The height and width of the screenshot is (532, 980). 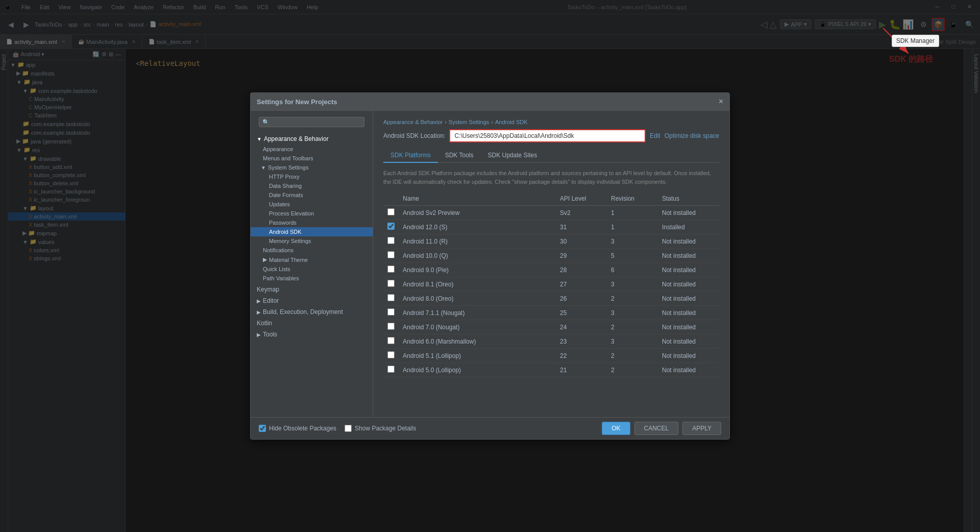 What do you see at coordinates (270, 334) in the screenshot?
I see `group-label-tools: Tools` at bounding box center [270, 334].